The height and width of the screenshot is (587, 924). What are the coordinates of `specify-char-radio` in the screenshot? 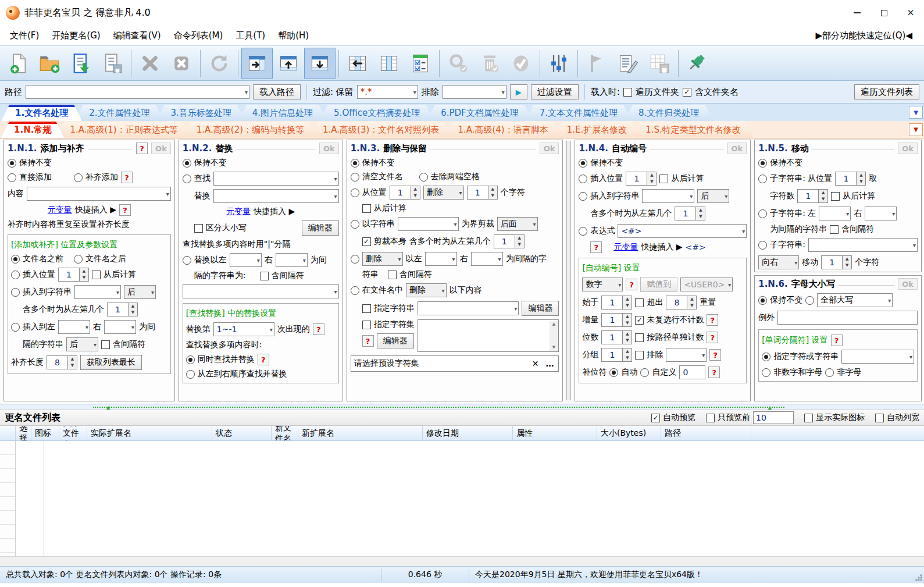 It's located at (766, 357).